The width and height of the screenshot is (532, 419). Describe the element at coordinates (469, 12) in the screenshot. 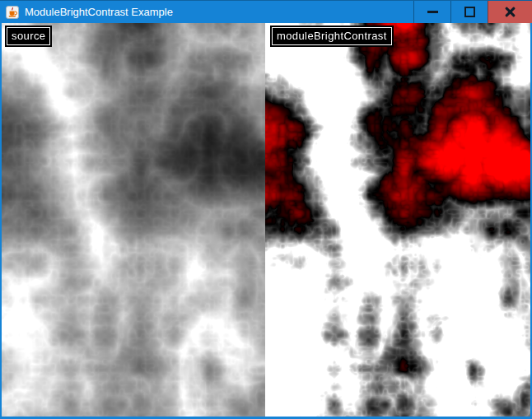

I see `maximize-icon` at that location.